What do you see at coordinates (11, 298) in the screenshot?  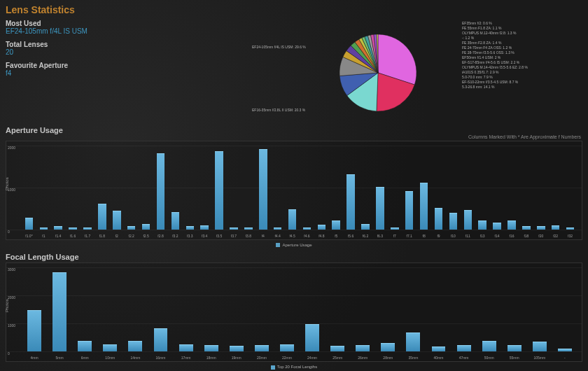 I see `y-tick: 2000` at bounding box center [11, 298].